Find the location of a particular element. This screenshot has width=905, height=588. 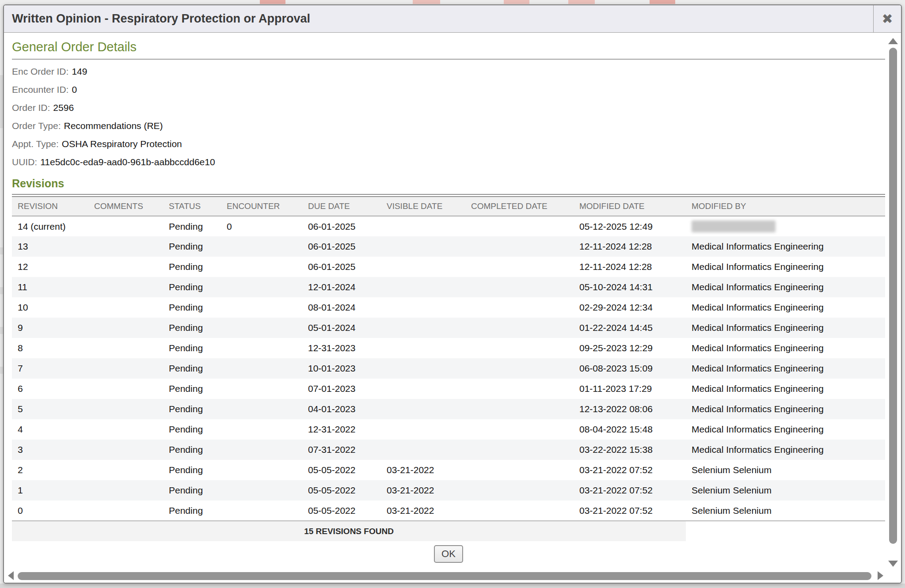

redacted-modified-by is located at coordinates (734, 226).